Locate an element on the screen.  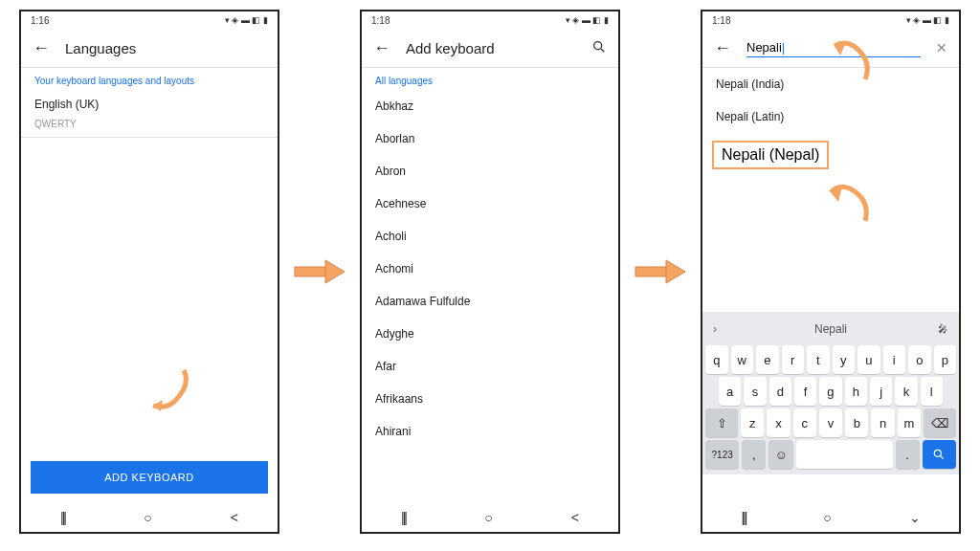
key: u is located at coordinates (869, 360).